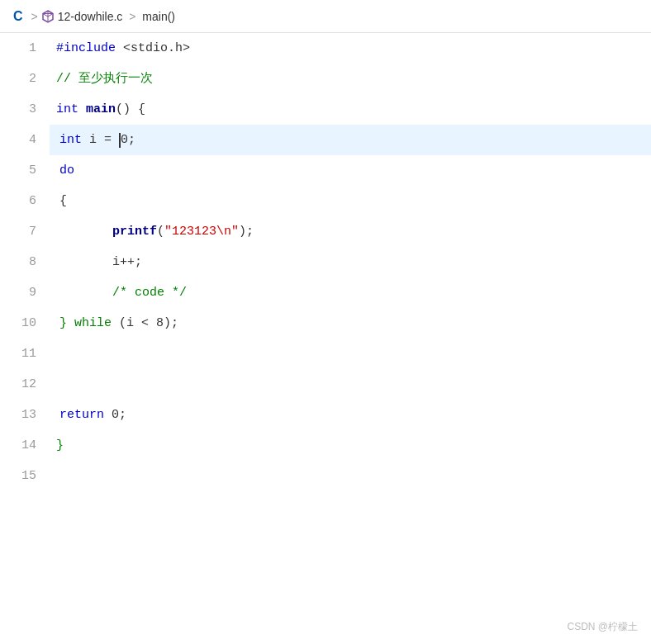  Describe the element at coordinates (25, 170) in the screenshot. I see `line-num-5: 5` at that location.